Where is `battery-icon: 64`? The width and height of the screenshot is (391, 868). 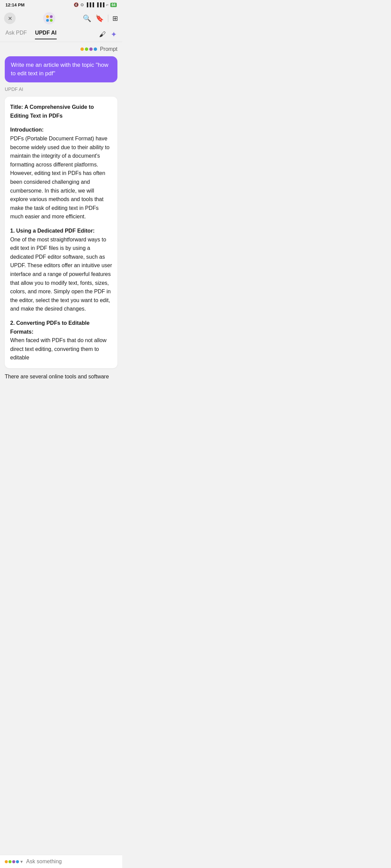 battery-icon: 64 is located at coordinates (113, 5).